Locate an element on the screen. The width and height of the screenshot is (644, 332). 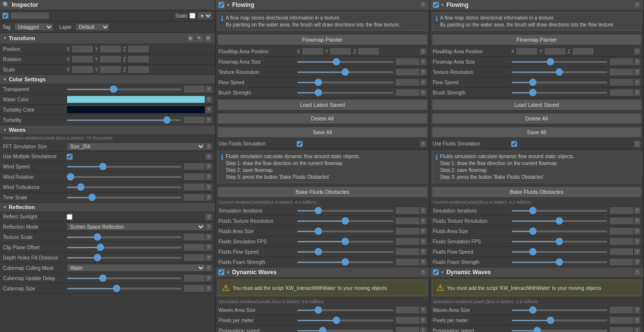
depth-holes-value: 5 is located at coordinates (194, 258).